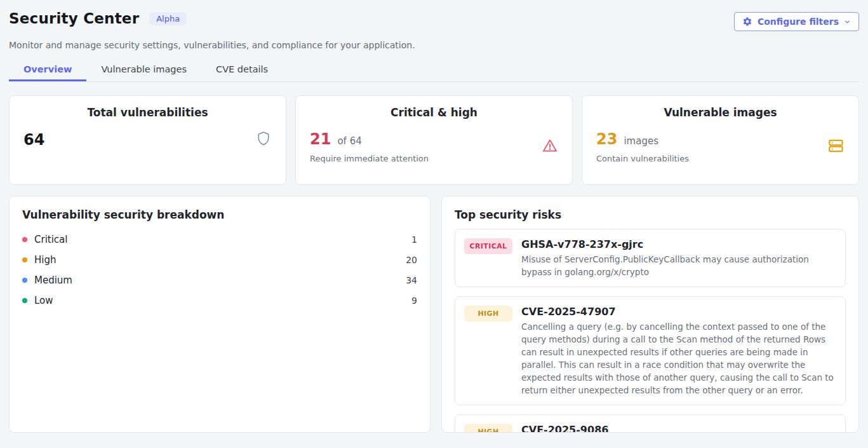 The height and width of the screenshot is (448, 868). What do you see at coordinates (679, 266) in the screenshot?
I see `risk-description: Misuse of ServerConfig.PublicKeyCallback…` at bounding box center [679, 266].